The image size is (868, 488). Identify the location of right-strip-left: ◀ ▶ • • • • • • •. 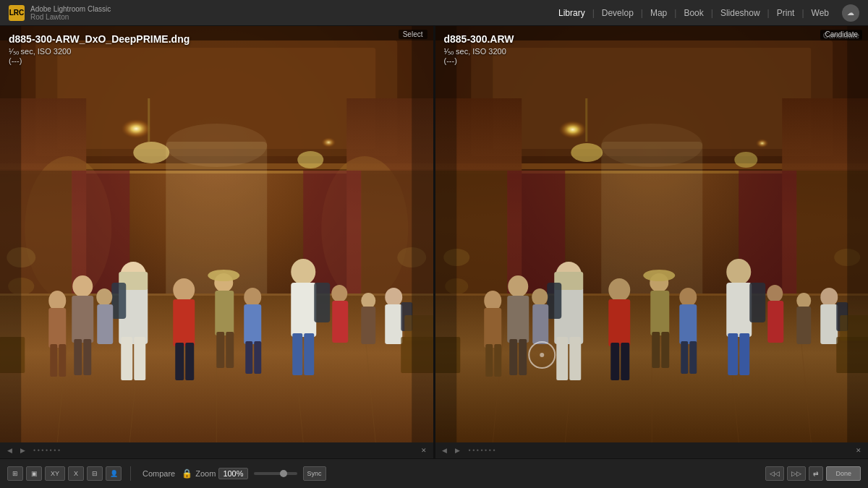
(467, 450).